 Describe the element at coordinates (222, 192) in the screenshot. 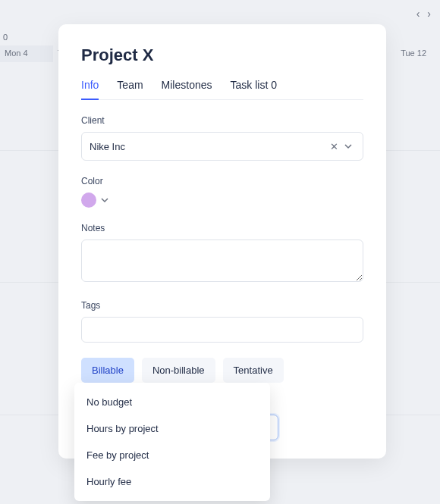

I see `color-field: Color` at that location.